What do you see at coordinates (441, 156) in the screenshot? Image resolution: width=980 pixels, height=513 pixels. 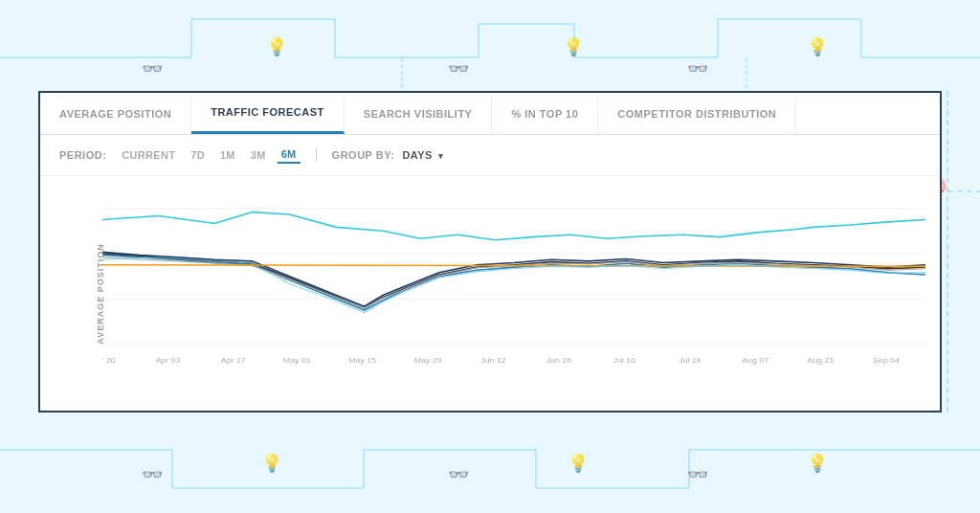 I see `dropdown-arrow-icon: ▾` at bounding box center [441, 156].